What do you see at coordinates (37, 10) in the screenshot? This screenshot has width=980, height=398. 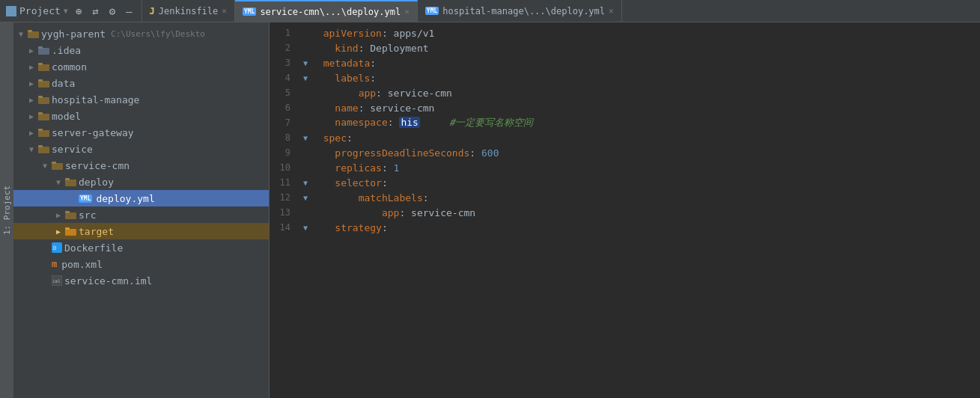 I see `project-button: Project ▼` at bounding box center [37, 10].